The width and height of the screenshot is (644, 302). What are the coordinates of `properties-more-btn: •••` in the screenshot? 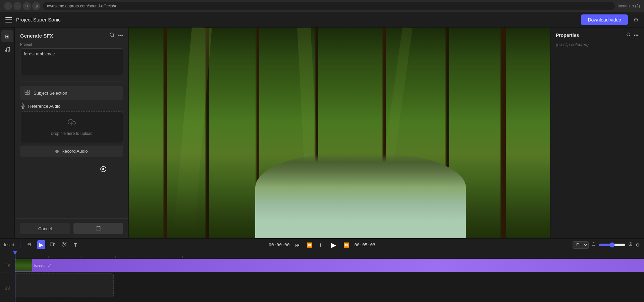 It's located at (636, 35).